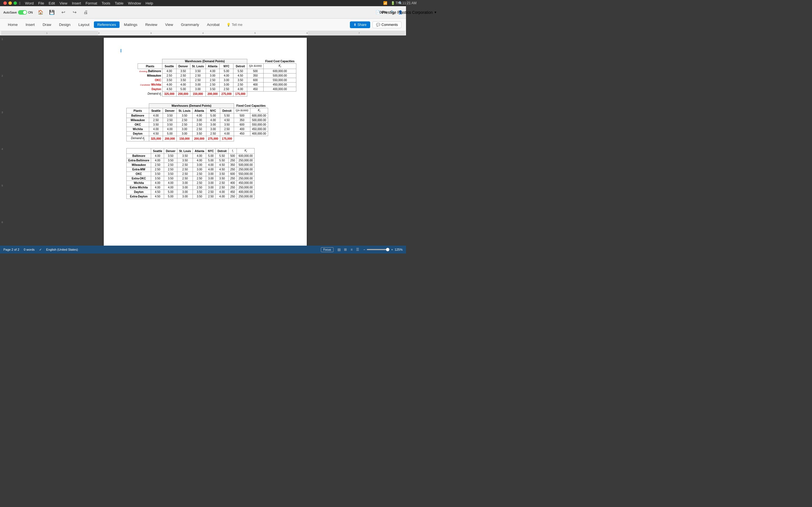 The image size is (812, 507). I want to click on cursor-area, so click(205, 51).